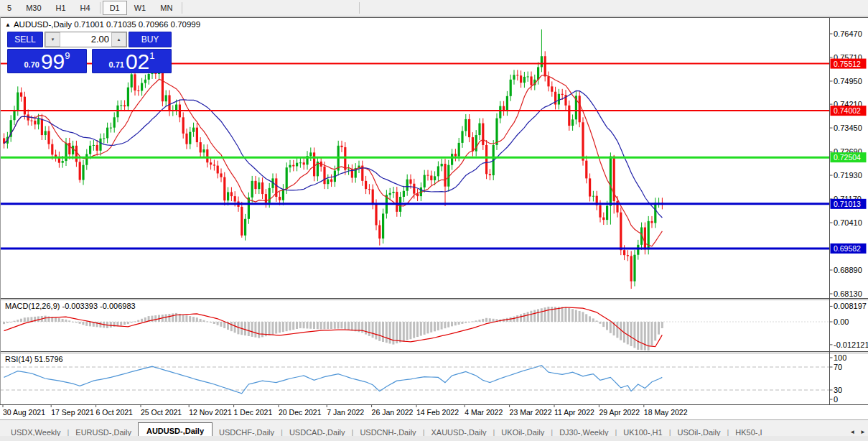 This screenshot has width=868, height=441. Describe the element at coordinates (846, 164) in the screenshot. I see `price-axis: 0.764700.757100.749500.742100.734500.726…` at that location.